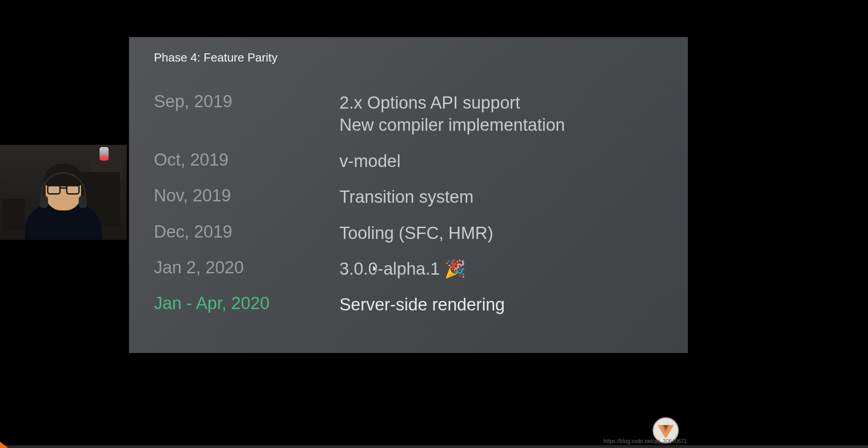 The image size is (868, 448). Describe the element at coordinates (247, 195) in the screenshot. I see `timeline-date: Nov, 2019` at that location.